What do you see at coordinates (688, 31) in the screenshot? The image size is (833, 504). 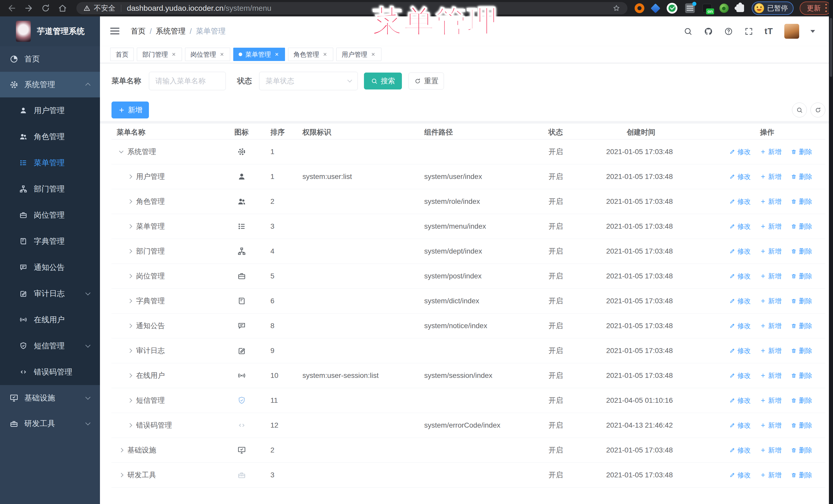 I see `search-icon` at bounding box center [688, 31].